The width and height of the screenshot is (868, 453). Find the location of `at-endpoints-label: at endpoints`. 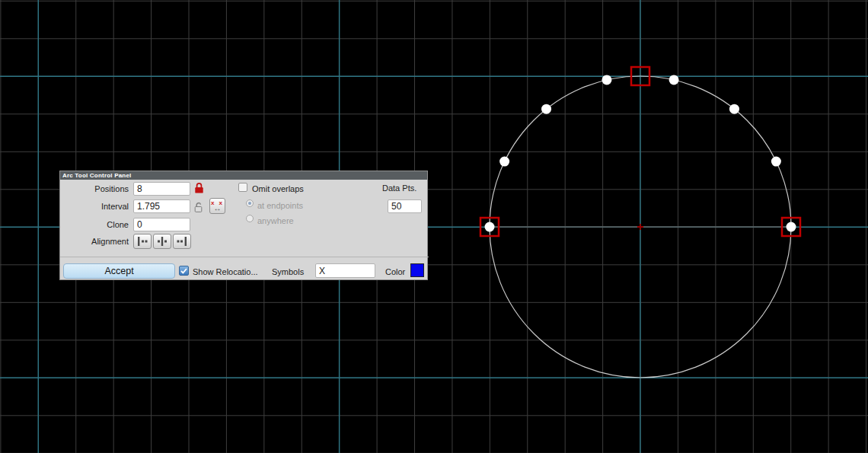

at-endpoints-label: at endpoints is located at coordinates (280, 206).